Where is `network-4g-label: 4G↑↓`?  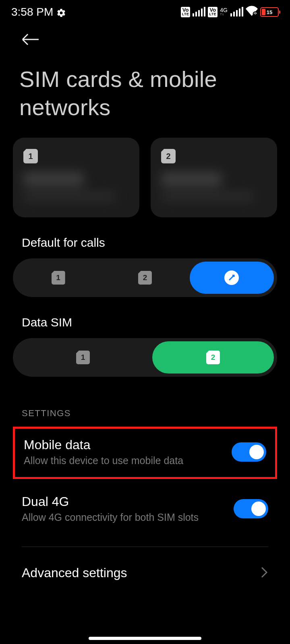
network-4g-label: 4G↑↓ is located at coordinates (224, 12).